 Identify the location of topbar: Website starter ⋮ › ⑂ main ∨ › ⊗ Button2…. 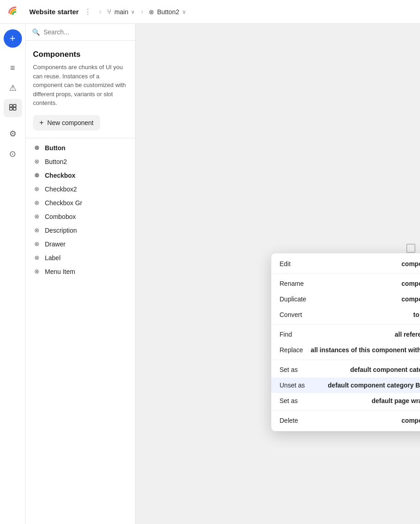
(210, 12).